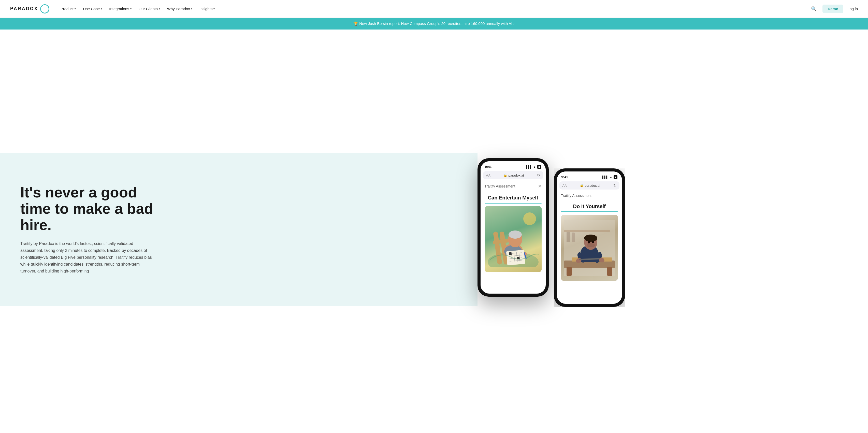  I want to click on phone-mockup-1: 9:41 ▌▌▌ ▲ ■ AA 🔒 paradox.ai ↻, so click(513, 227).